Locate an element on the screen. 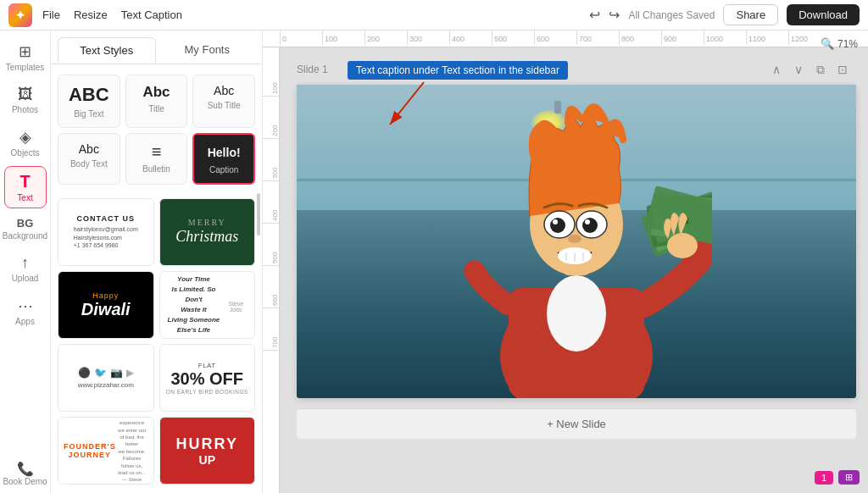  book-demo-icon: 📞 is located at coordinates (25, 469).